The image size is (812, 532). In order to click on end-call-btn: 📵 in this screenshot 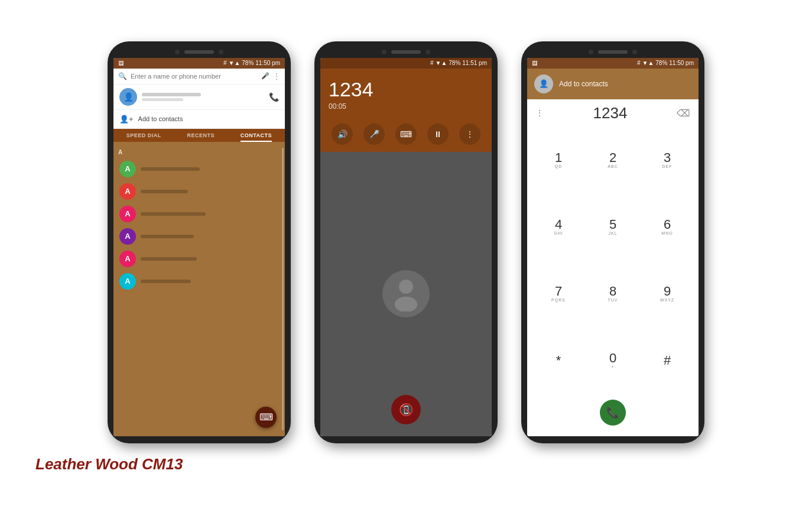, I will do `click(406, 410)`.